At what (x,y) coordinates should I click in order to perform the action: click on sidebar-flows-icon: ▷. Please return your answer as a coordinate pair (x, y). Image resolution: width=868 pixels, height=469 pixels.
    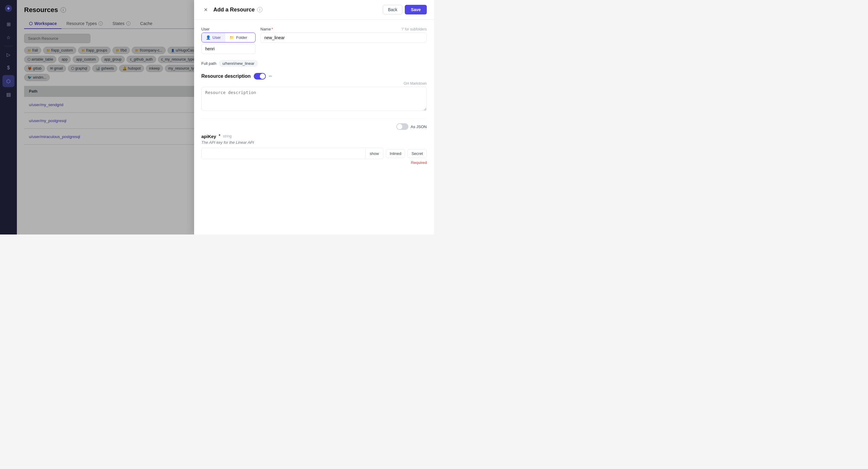
    Looking at the image, I should click on (8, 55).